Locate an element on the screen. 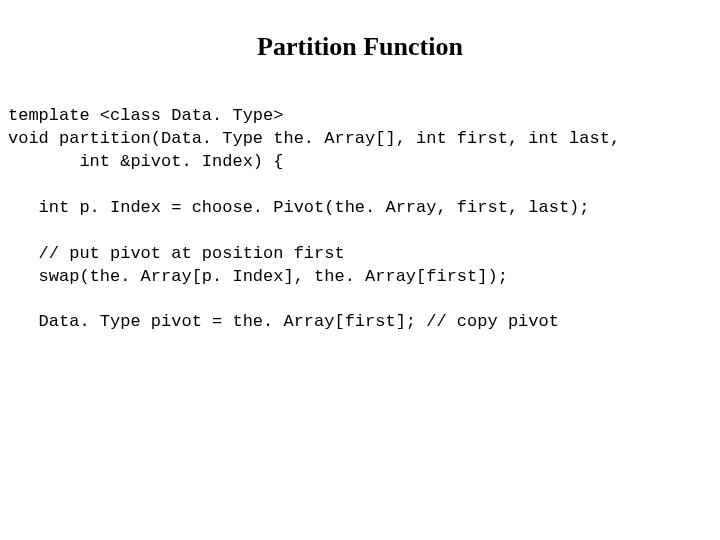 The height and width of the screenshot is (540, 720). page-title: Partition Function is located at coordinates (360, 47).